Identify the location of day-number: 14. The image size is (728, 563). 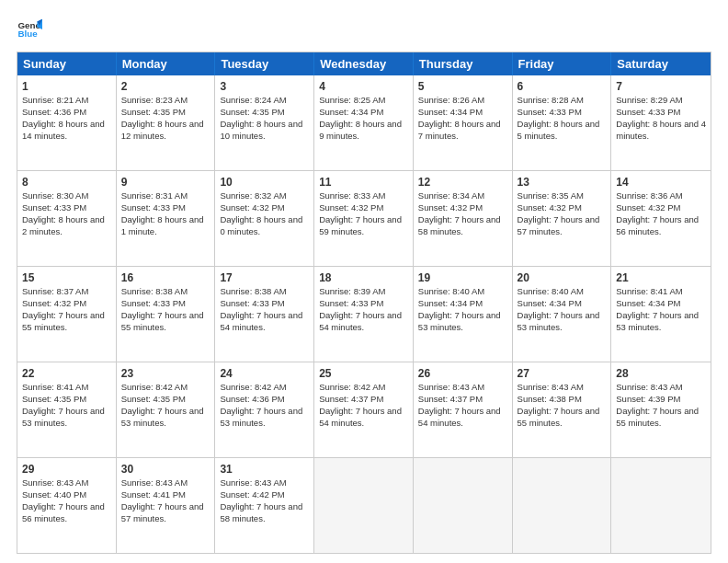
(661, 182).